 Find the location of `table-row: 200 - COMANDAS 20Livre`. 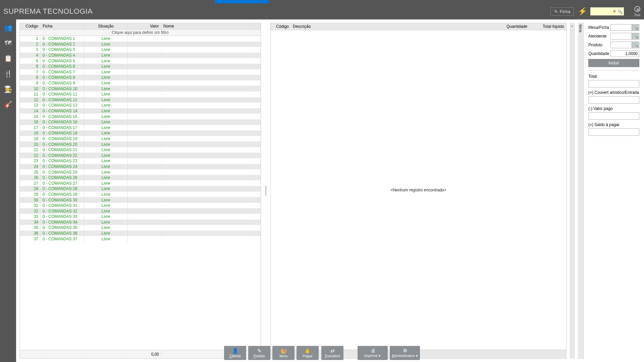

table-row: 200 - COMANDAS 20Livre is located at coordinates (140, 144).